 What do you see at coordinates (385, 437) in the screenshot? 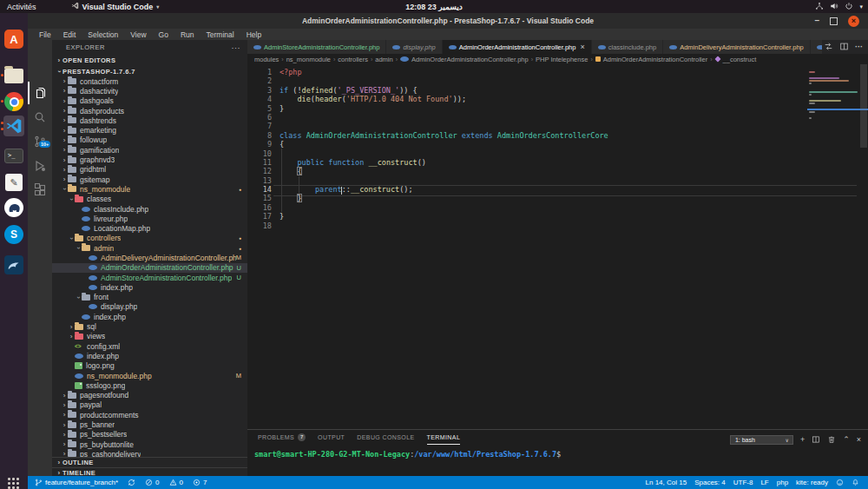
I see `panel-tab-debug-console: DEBUG CONSOLE` at bounding box center [385, 437].